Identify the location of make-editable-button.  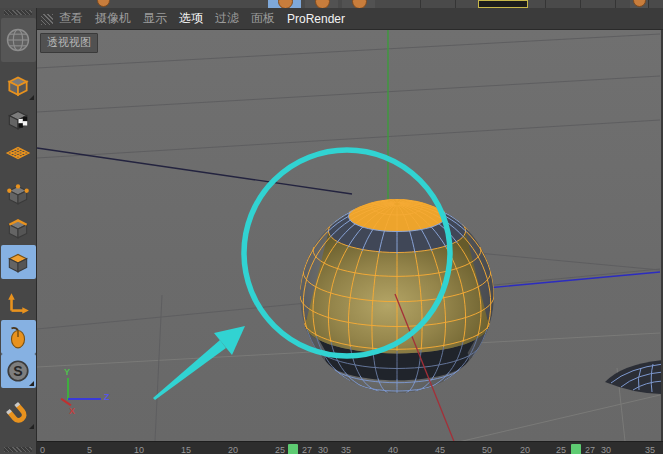
(18, 85).